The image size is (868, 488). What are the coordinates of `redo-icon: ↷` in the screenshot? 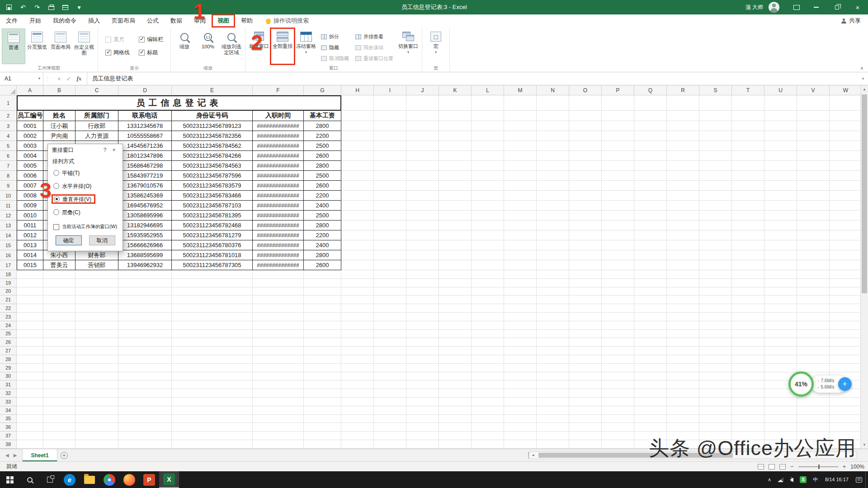 It's located at (37, 7).